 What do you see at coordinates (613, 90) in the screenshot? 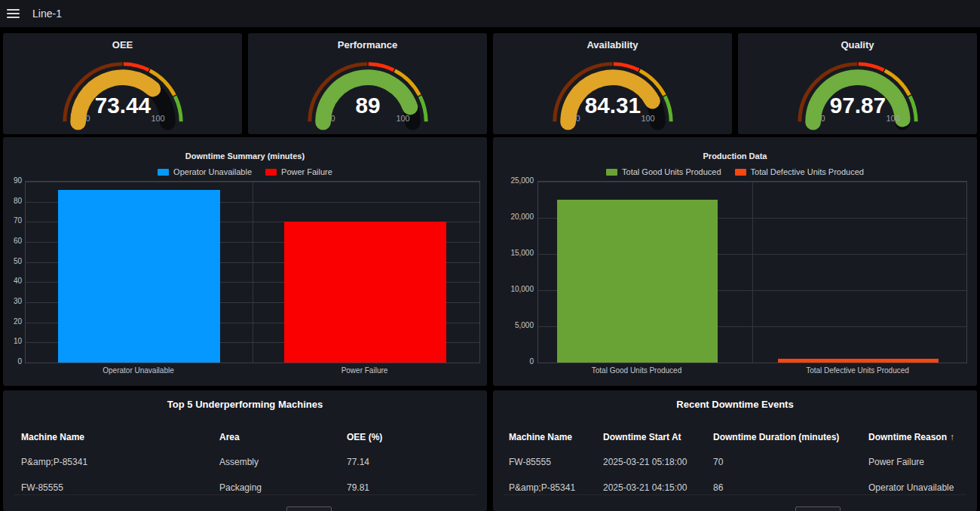
I see `gauge-arc: 84.310100` at bounding box center [613, 90].